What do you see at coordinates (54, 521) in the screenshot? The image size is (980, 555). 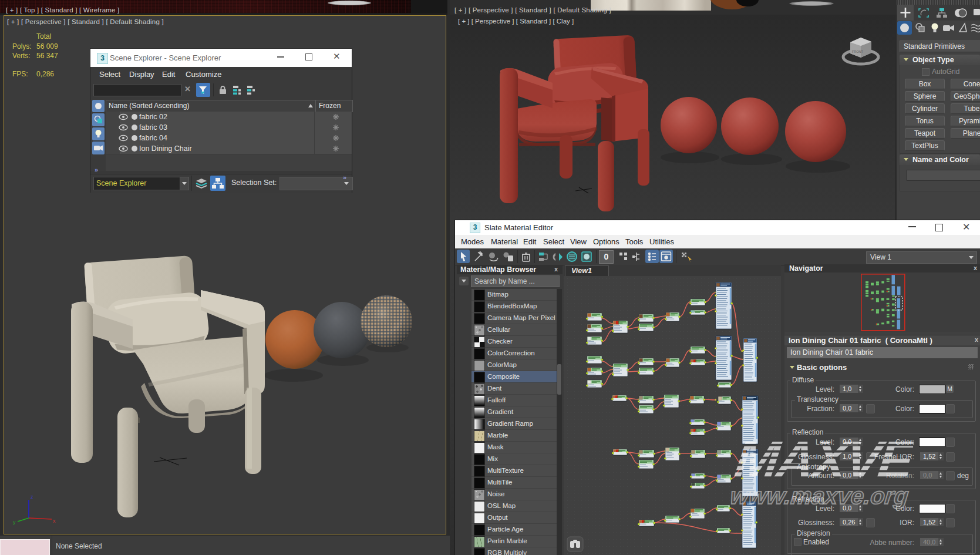 I see `svg-text: x` at bounding box center [54, 521].